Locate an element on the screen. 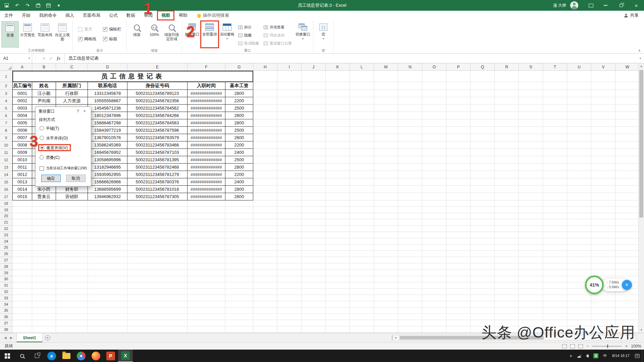  confirm-entry-icon: ✓ is located at coordinates (51, 58).